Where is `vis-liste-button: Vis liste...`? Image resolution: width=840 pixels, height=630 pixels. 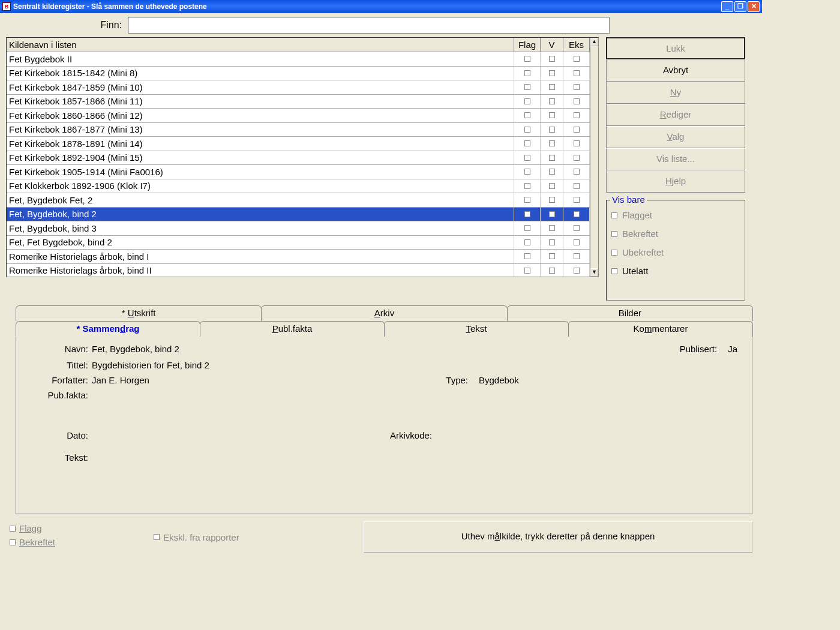 vis-liste-button: Vis liste... is located at coordinates (676, 160).